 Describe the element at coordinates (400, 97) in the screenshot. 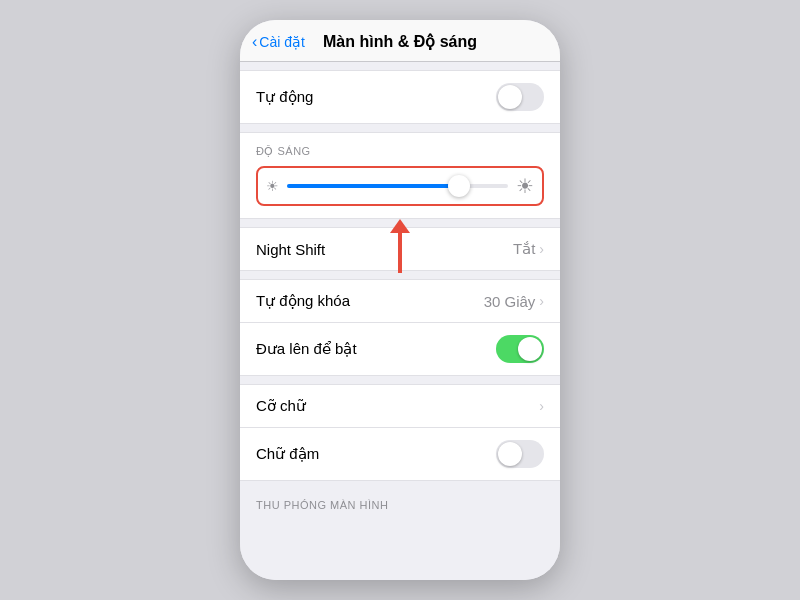

I see `auto-section: Tự động` at that location.